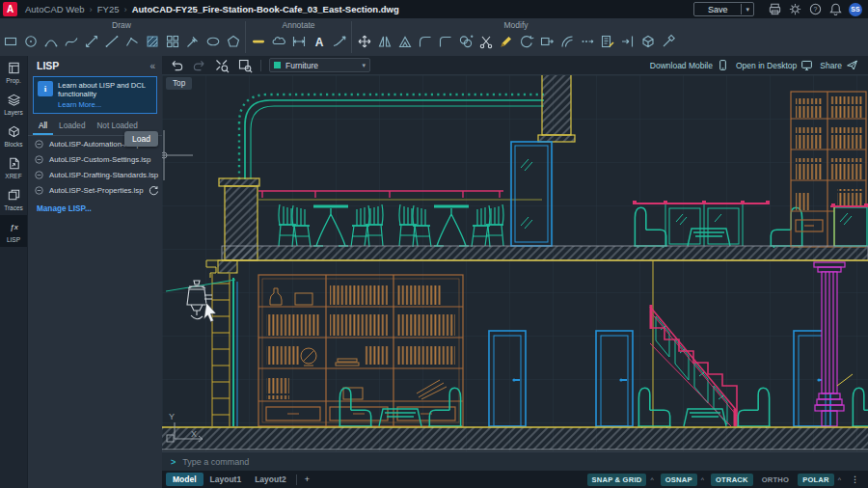 The width and height of the screenshot is (868, 488). Describe the element at coordinates (14, 112) in the screenshot. I see `rail-label: Layers` at that location.